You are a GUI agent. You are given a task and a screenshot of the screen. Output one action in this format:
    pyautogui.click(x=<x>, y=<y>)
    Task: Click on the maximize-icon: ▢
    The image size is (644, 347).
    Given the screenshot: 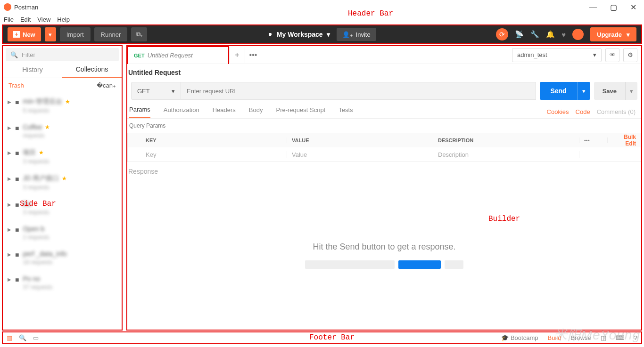 What is the action you would take?
    pyautogui.click(x=614, y=8)
    